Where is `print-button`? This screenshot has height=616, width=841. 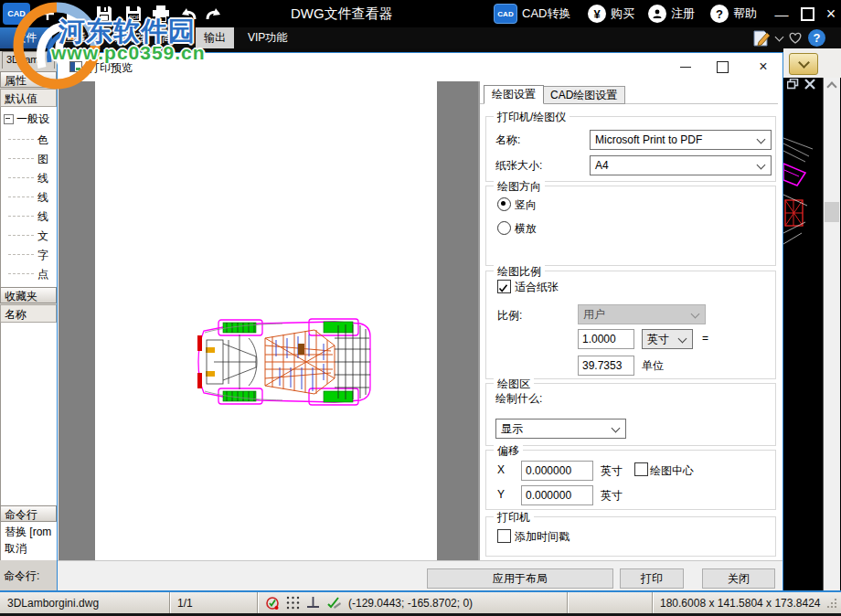 print-button is located at coordinates (161, 14).